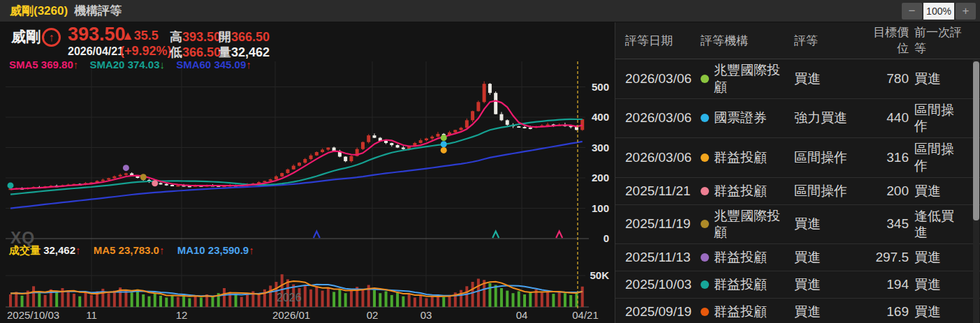 The width and height of the screenshot is (980, 323). I want to click on price-axis-tick: 200, so click(601, 177).